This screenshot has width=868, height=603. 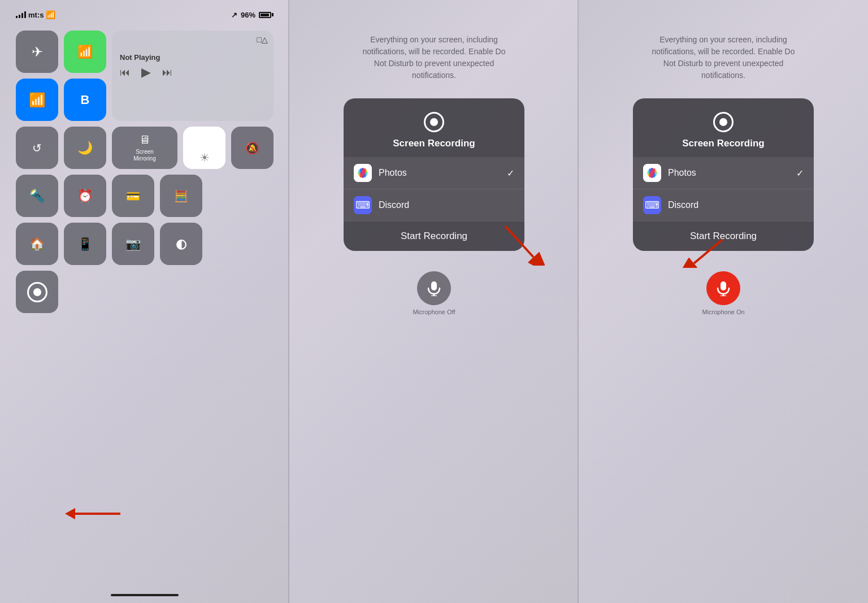 I want to click on microphone-on-button, so click(x=723, y=288).